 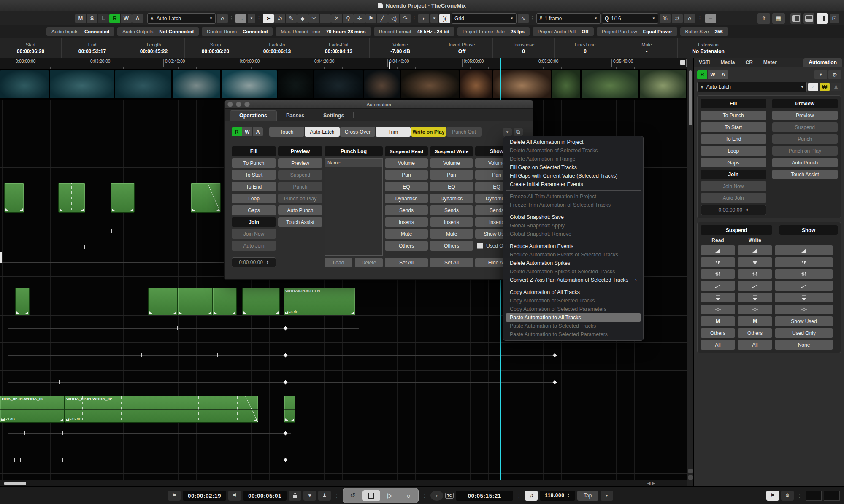 I want to click on status-item: Control Room Connected, so click(x=237, y=32).